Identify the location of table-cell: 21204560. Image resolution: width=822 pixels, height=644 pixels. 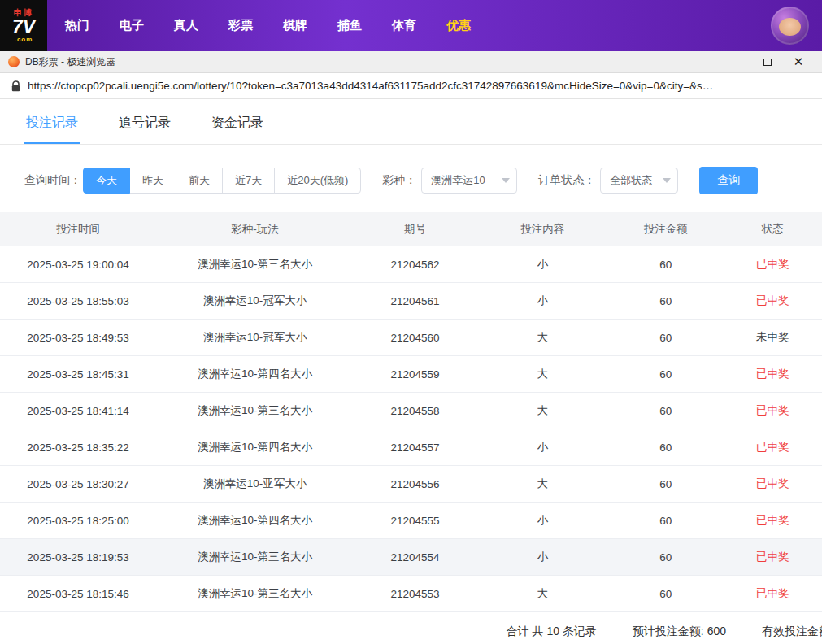
(415, 338).